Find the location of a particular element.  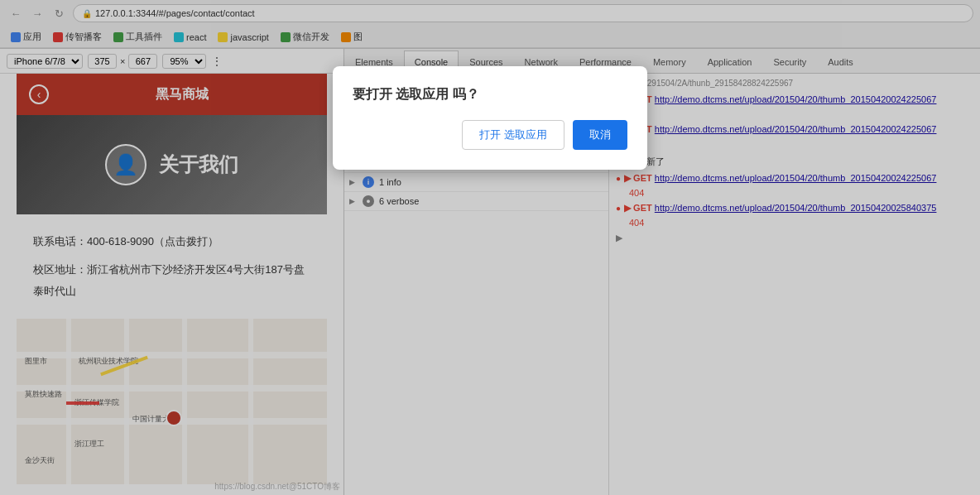

open-app-dialog: 要打开 选取应用 吗？ 打开 选取应用 取消 is located at coordinates (490, 118).